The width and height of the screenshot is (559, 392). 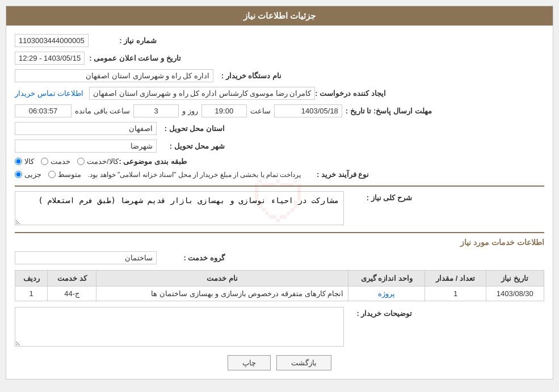 I want to click on purchase-mottaset-radio, so click(x=52, y=175).